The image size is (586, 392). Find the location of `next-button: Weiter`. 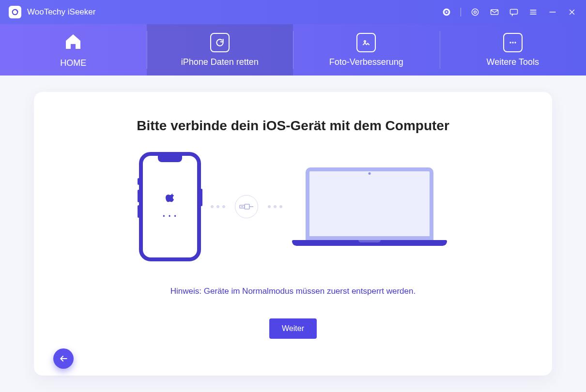

next-button: Weiter is located at coordinates (293, 329).